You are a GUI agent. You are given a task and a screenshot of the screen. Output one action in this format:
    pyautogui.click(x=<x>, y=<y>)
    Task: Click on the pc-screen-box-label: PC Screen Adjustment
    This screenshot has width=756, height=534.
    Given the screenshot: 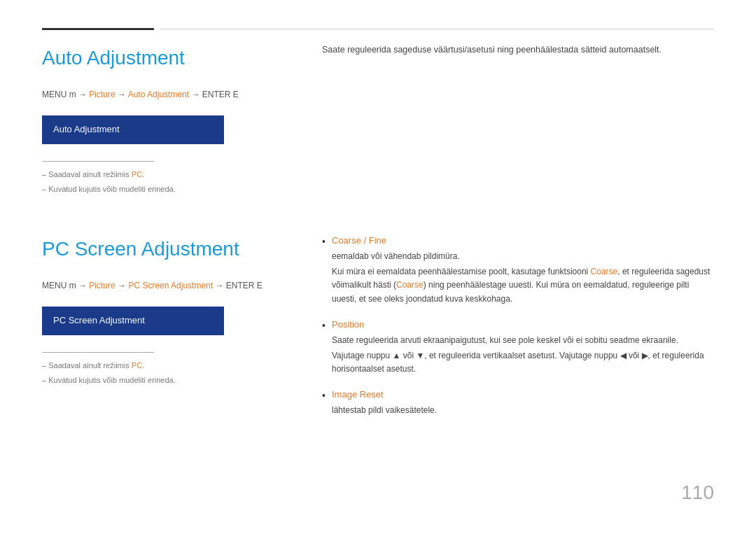 What is the action you would take?
    pyautogui.click(x=99, y=321)
    